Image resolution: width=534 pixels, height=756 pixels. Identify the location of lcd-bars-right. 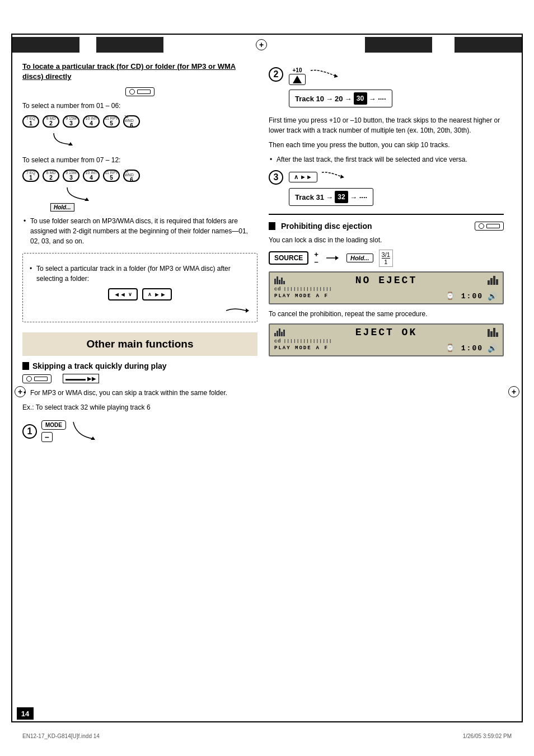
(493, 280).